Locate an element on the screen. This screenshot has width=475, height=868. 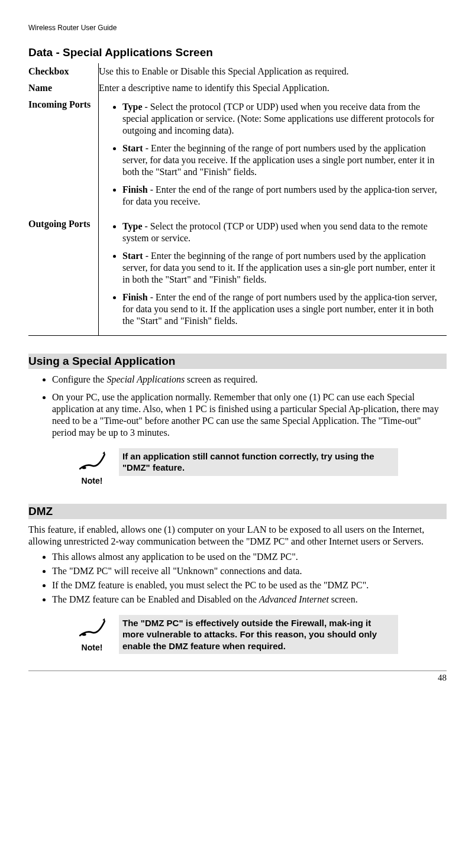
table-row: Checkbox Use this to Enable or Disable t… is located at coordinates (238, 72).